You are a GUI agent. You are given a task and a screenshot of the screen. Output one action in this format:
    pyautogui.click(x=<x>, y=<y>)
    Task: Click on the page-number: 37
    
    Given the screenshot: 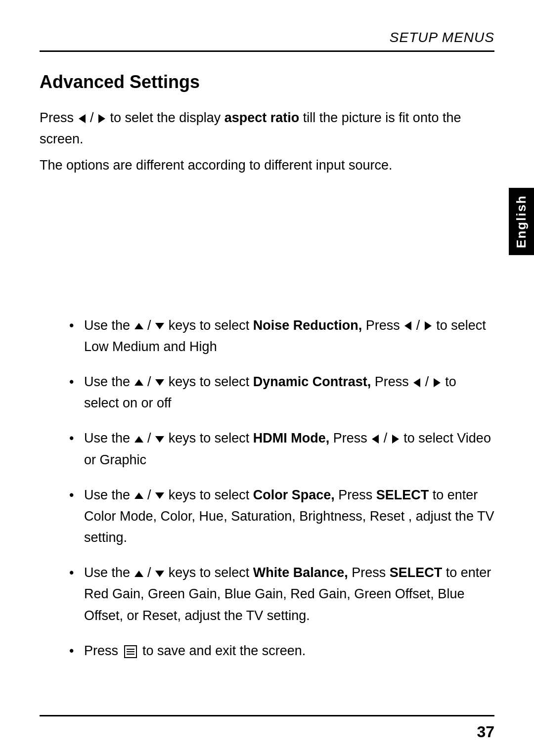 What is the action you would take?
    pyautogui.click(x=486, y=732)
    